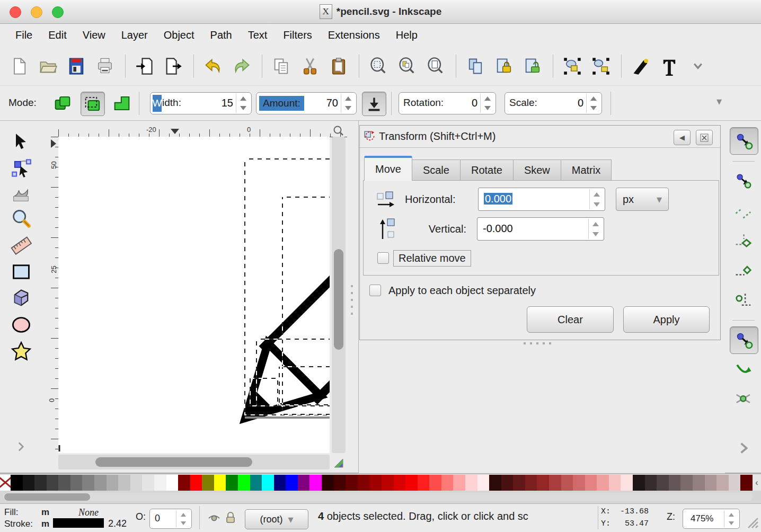 The height and width of the screenshot is (532, 761). I want to click on vertical-ruler: 50 25 0, so click(55, 295).